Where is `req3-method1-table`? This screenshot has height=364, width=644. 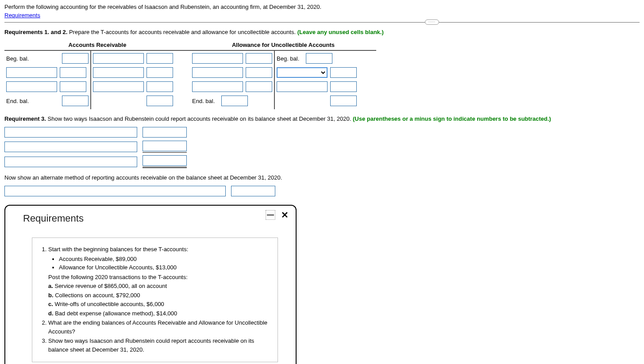 req3-method1-table is located at coordinates (322, 147).